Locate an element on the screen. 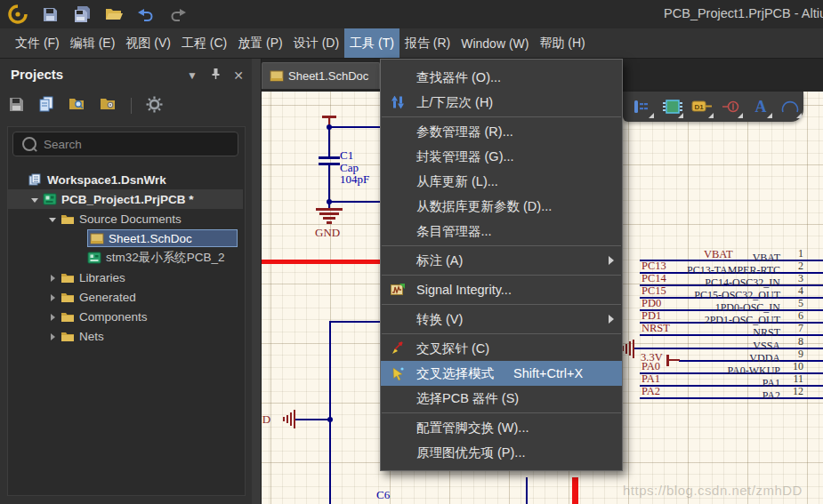  folder-search-icon is located at coordinates (77, 106).